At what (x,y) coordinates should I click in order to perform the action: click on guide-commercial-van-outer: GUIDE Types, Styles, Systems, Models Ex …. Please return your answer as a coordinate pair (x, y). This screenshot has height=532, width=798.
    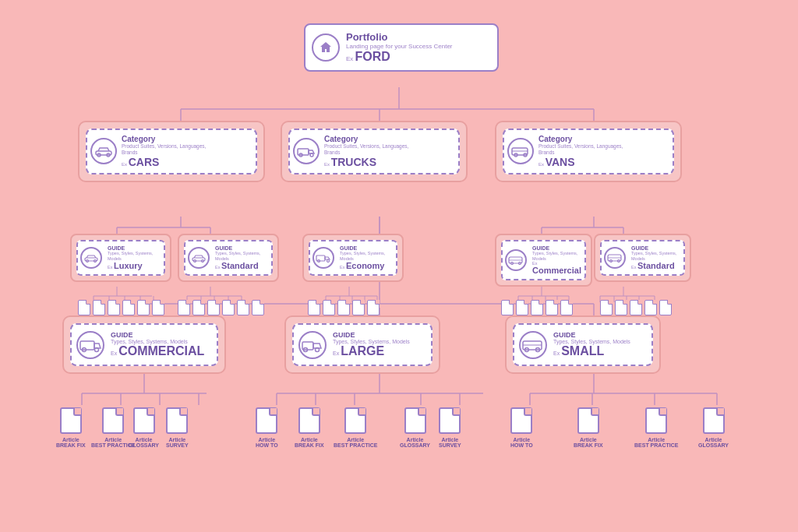
    Looking at the image, I should click on (544, 260).